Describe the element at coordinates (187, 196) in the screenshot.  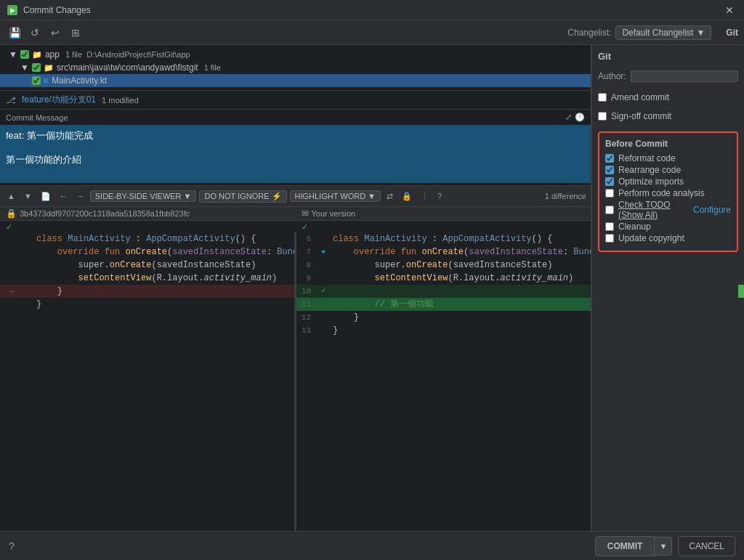
I see `viewer-arrow-icon: ▼` at that location.